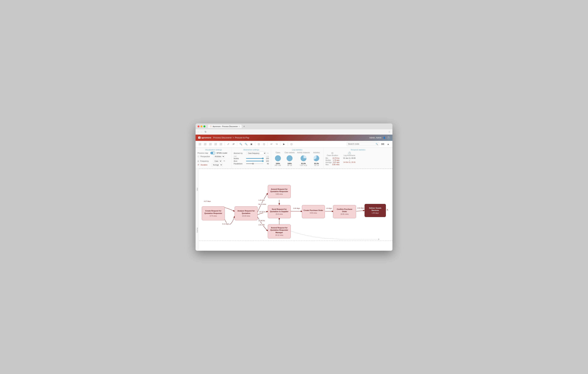 The width and height of the screenshot is (588, 374). I want to click on app-header: a apromore Process Discoverer > Procure-…, so click(294, 138).